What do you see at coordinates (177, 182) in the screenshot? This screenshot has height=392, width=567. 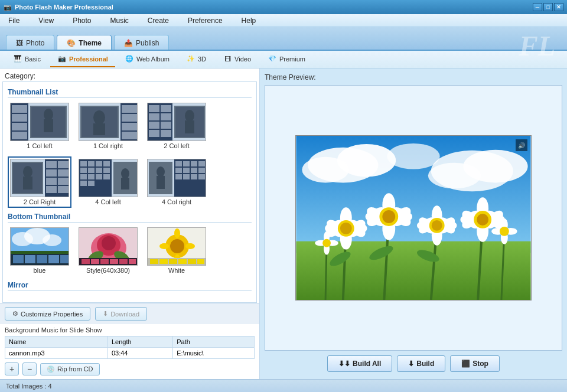 I see `theme-4col-right: 4 Col right` at bounding box center [177, 182].